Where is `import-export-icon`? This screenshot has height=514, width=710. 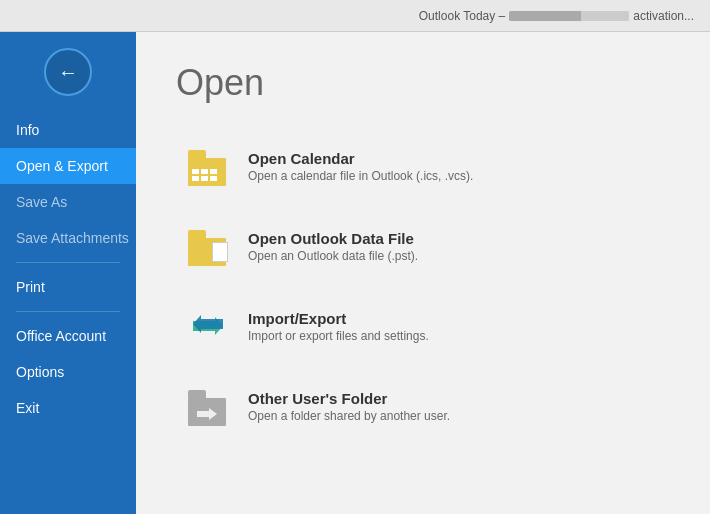
import-export-icon is located at coordinates (208, 326).